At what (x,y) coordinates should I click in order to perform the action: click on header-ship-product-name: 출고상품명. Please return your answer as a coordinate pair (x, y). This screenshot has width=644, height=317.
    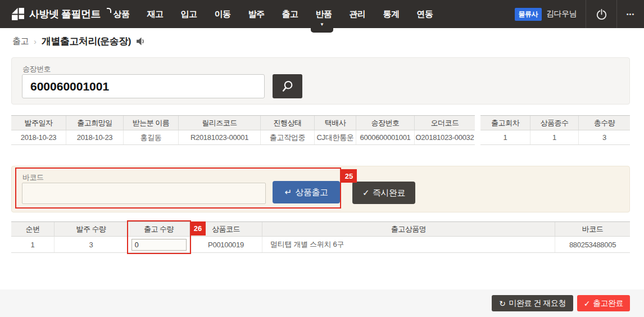
    Looking at the image, I should click on (409, 229).